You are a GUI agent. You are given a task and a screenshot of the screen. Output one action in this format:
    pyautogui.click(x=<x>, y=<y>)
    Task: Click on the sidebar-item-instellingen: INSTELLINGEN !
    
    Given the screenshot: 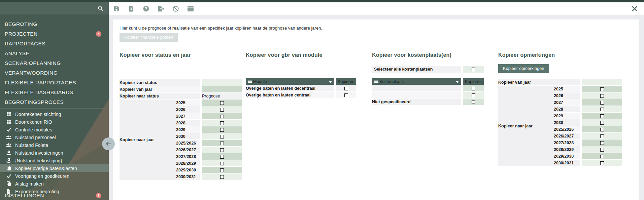 What is the action you would take?
    pyautogui.click(x=55, y=196)
    